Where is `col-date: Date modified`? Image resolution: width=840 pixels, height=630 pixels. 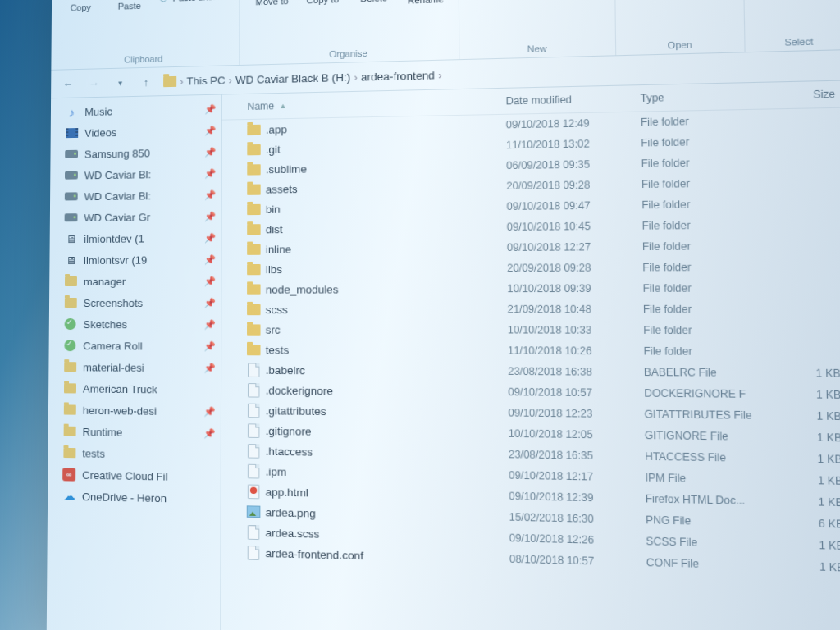
col-date: Date modified is located at coordinates (573, 99).